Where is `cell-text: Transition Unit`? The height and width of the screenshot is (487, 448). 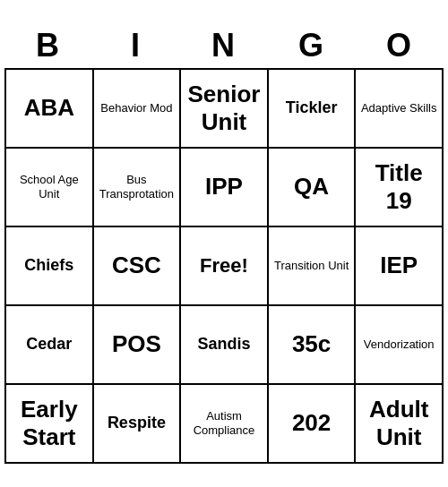
cell-text: Transition Unit is located at coordinates (312, 266).